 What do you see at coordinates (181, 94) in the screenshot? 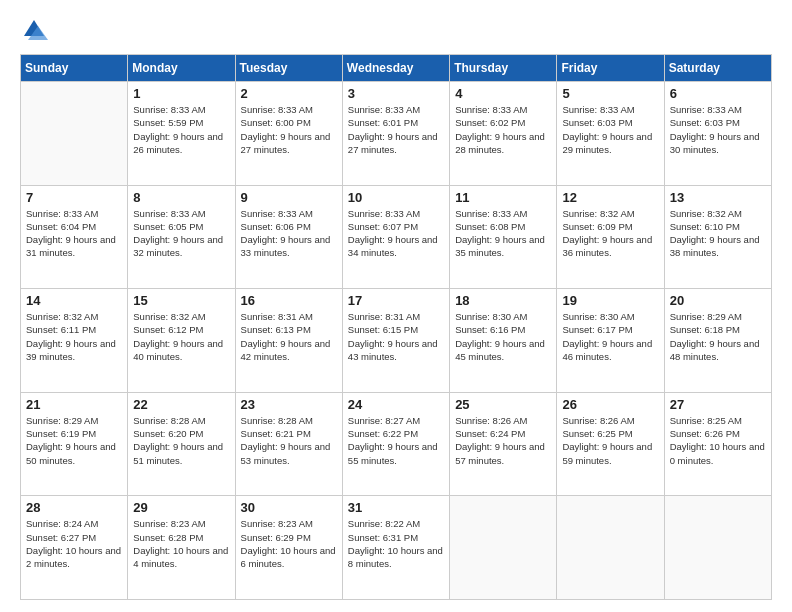
I see `cell-day-number: 1` at bounding box center [181, 94].